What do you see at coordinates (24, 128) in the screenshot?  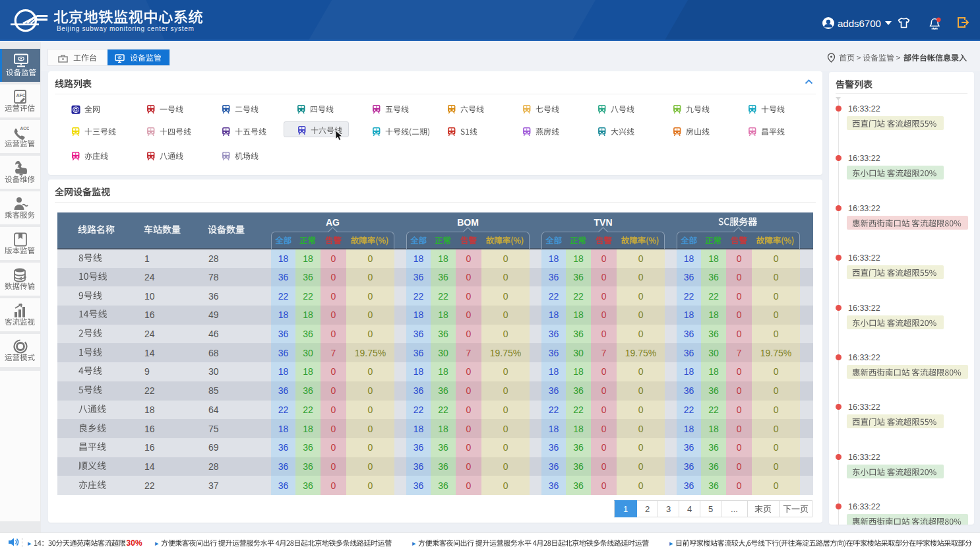 I see `svg-text: ACC` at bounding box center [24, 128].